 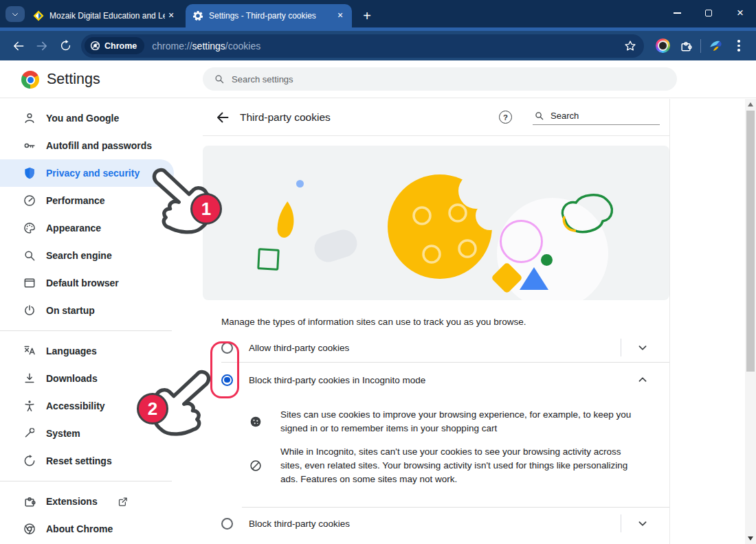 What do you see at coordinates (30, 173) in the screenshot?
I see `shield-icon` at bounding box center [30, 173].